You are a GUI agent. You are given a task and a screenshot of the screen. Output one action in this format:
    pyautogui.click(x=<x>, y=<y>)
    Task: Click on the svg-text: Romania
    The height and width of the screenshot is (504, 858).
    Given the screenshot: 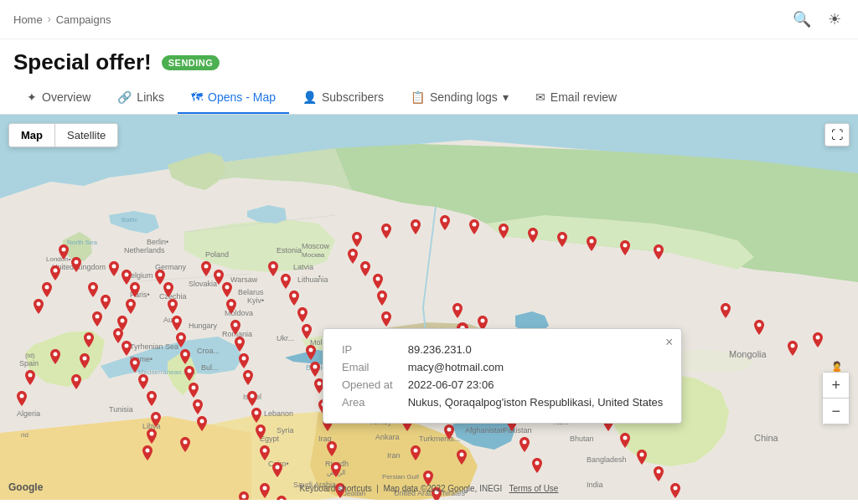 What is the action you would take?
    pyautogui.click(x=237, y=334)
    